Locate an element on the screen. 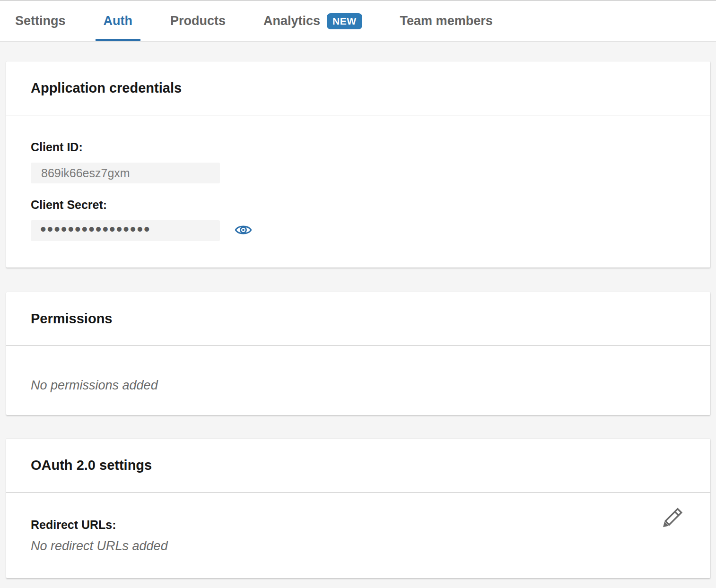  tab-analytics: Analytics NEW is located at coordinates (313, 21).